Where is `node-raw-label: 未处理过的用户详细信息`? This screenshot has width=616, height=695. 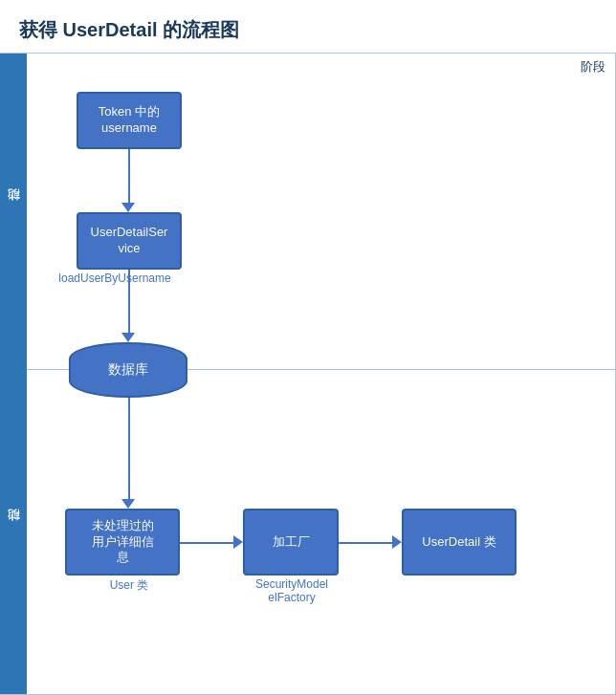
node-raw-label: 未处理过的用户详细信息 is located at coordinates (122, 543).